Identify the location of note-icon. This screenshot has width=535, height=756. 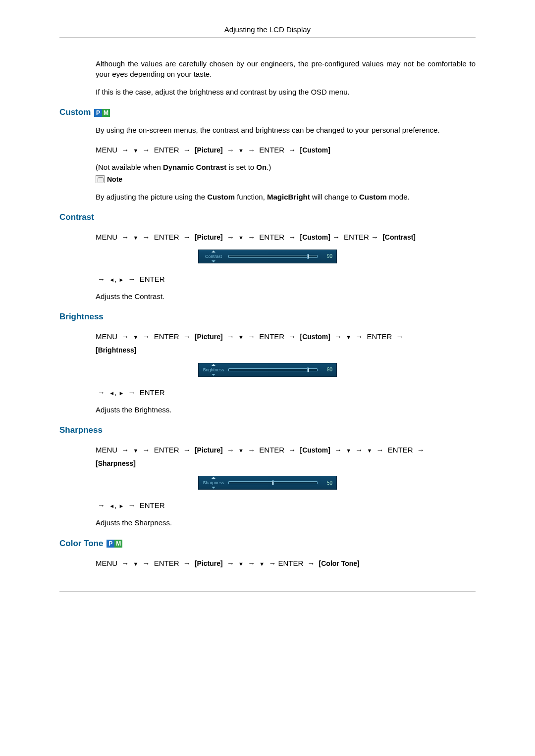
(100, 179).